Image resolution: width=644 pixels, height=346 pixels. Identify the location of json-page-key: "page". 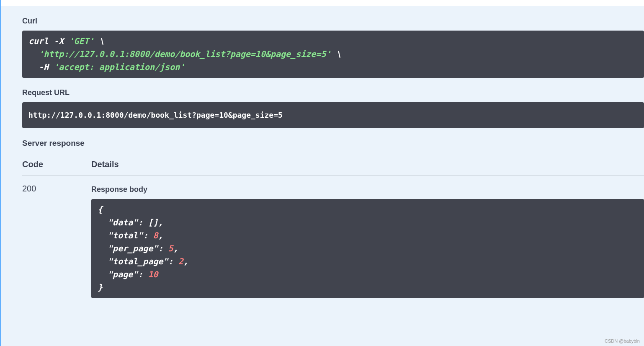
(118, 274).